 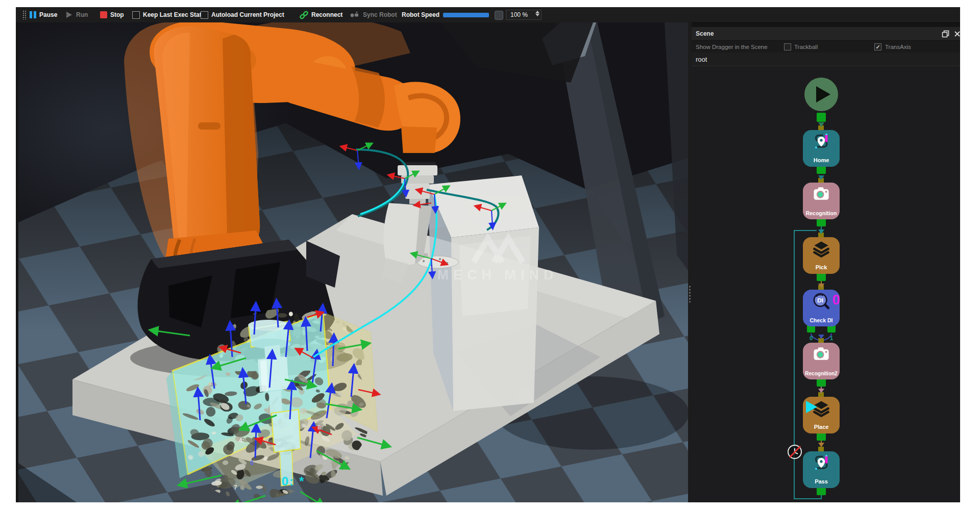 I want to click on pause-icon, so click(x=33, y=15).